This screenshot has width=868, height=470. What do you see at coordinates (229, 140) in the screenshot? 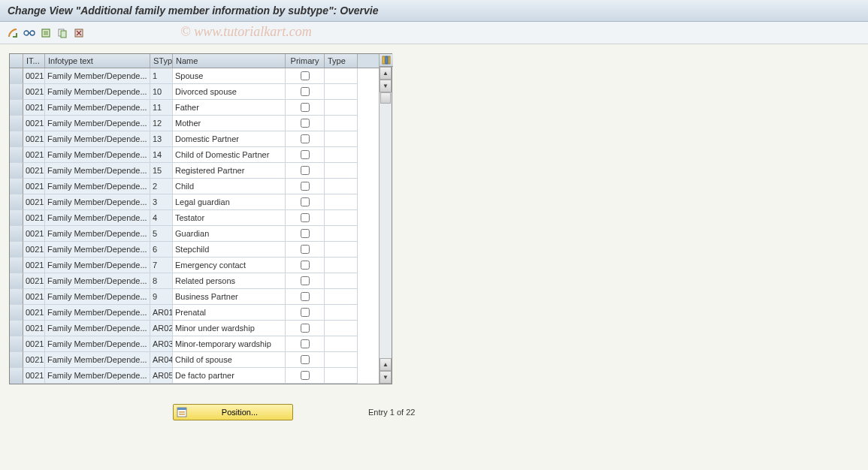
I see `cell-name: Domestic Partner` at bounding box center [229, 140].